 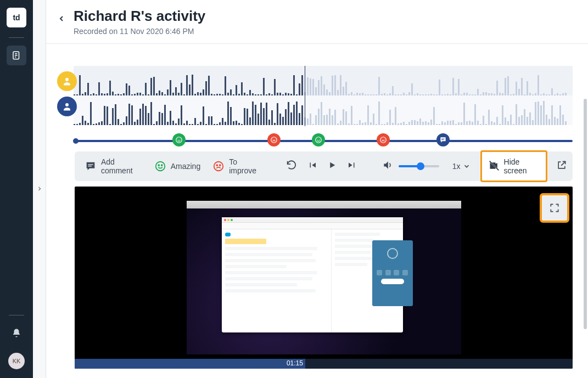 What do you see at coordinates (411, 166) in the screenshot?
I see `volume-control` at bounding box center [411, 166].